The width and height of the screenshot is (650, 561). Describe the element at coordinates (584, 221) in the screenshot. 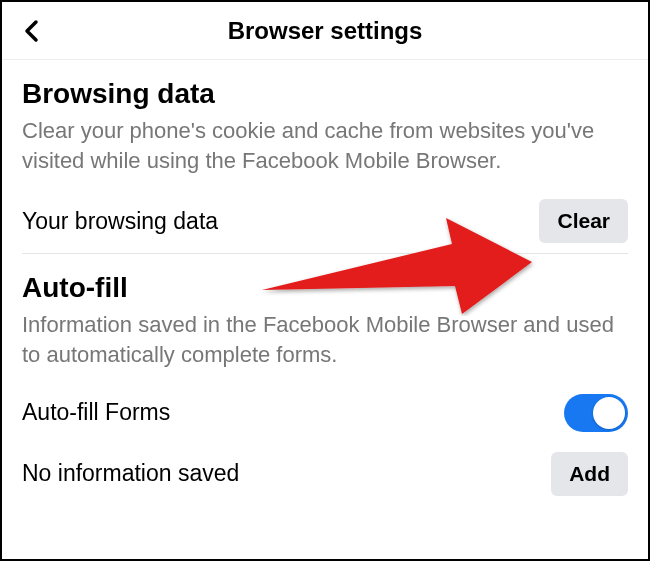

I see `clear-button: Clear` at that location.